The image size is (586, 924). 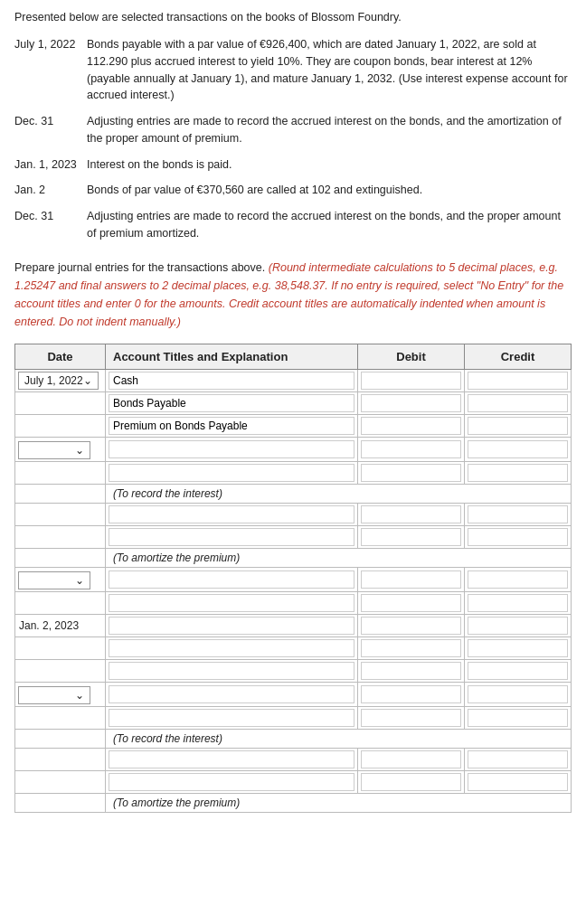 I want to click on note-row-amortize: (To amortize the premium), so click(x=293, y=557).